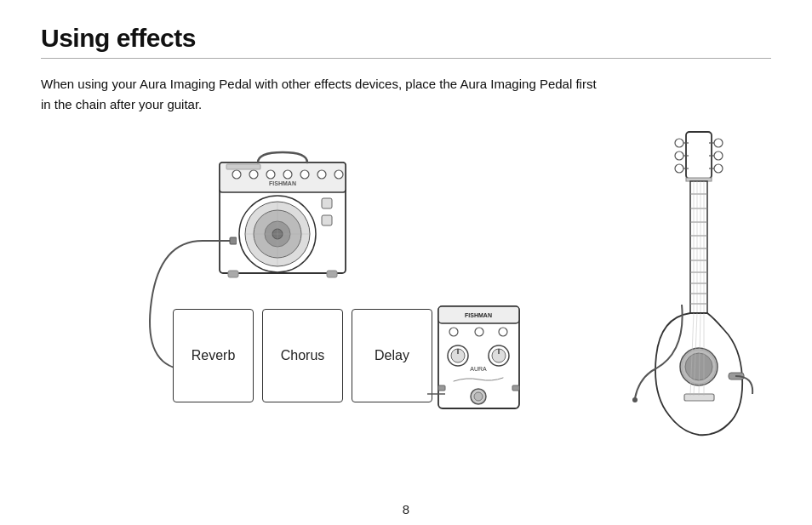 The height and width of the screenshot is (525, 812). Describe the element at coordinates (436, 394) in the screenshot. I see `connection-cable` at that location.